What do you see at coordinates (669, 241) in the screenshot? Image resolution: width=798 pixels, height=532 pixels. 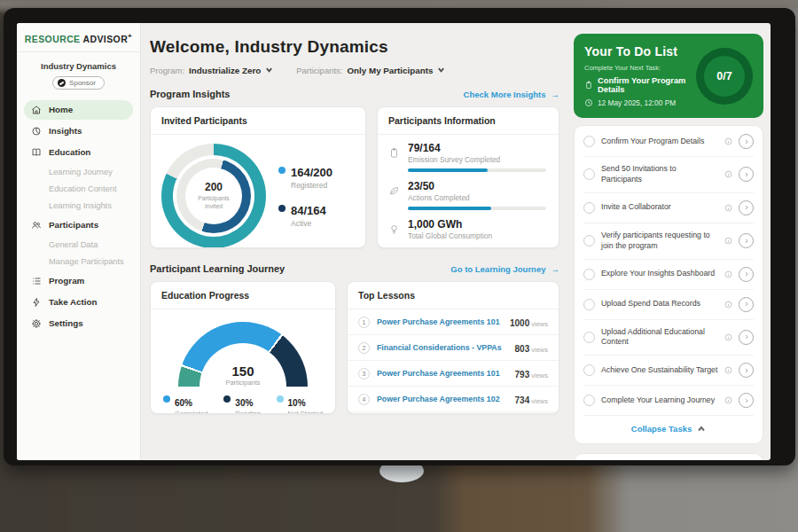 I see `task-verify-participants: Verify participants requesting to join t…` at bounding box center [669, 241].